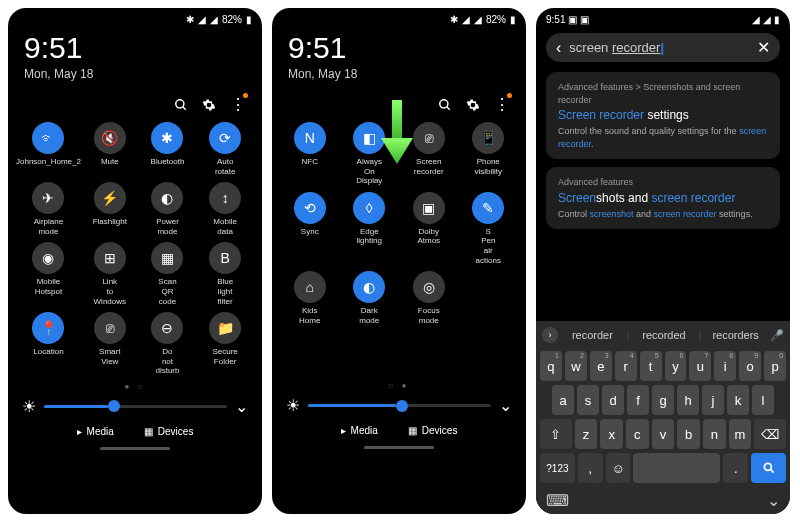 This screenshot has width=800, height=522. I want to click on key-o: o9, so click(750, 366).